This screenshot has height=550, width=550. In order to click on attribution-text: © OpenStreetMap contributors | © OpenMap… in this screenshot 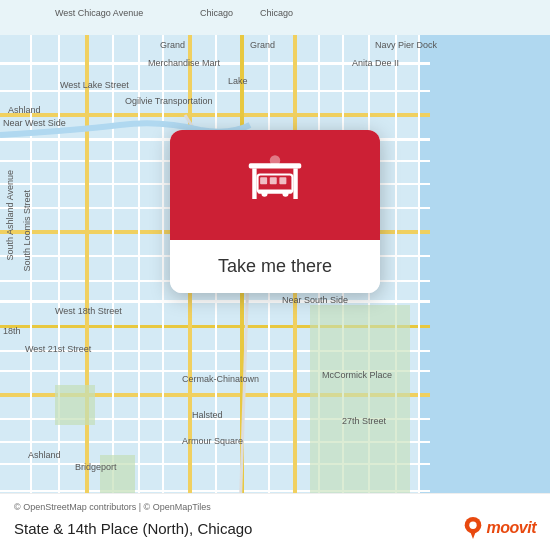, I will do `click(275, 507)`.